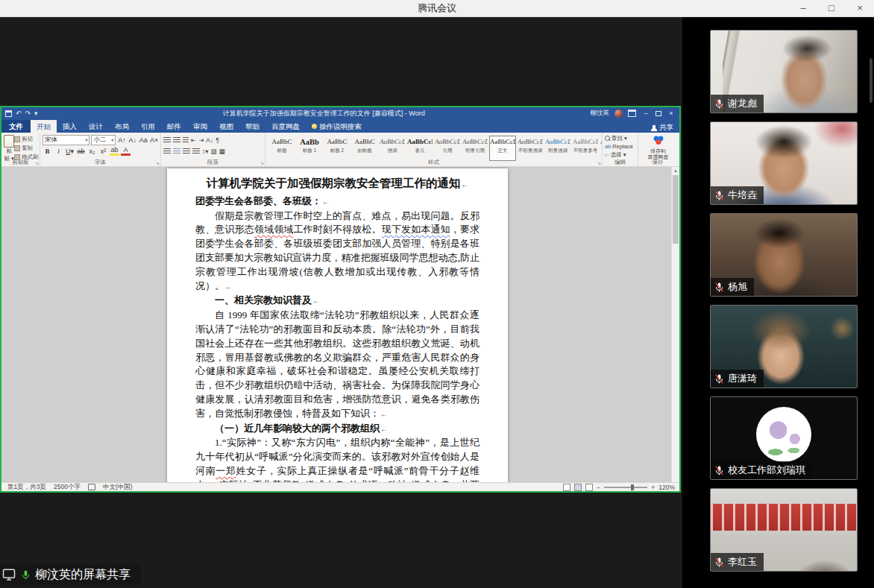  What do you see at coordinates (620, 155) in the screenshot?
I see `select-button: ▻选择 ▾` at bounding box center [620, 155].